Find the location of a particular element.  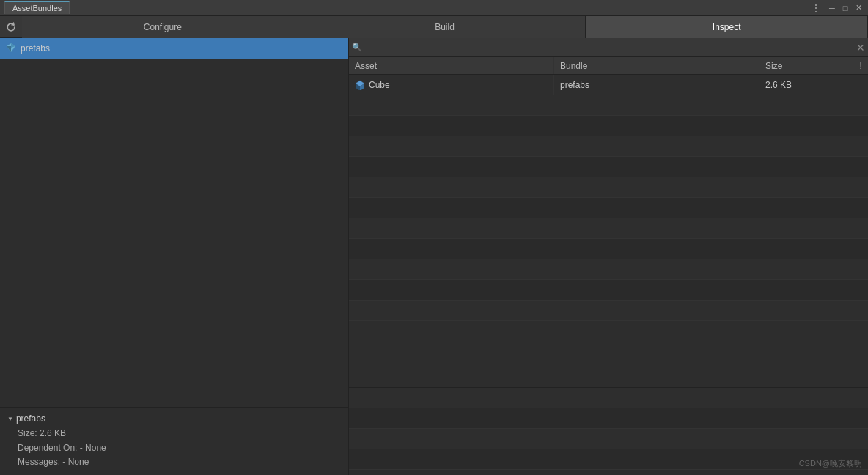

triangle-icon: ▼ is located at coordinates (10, 419).